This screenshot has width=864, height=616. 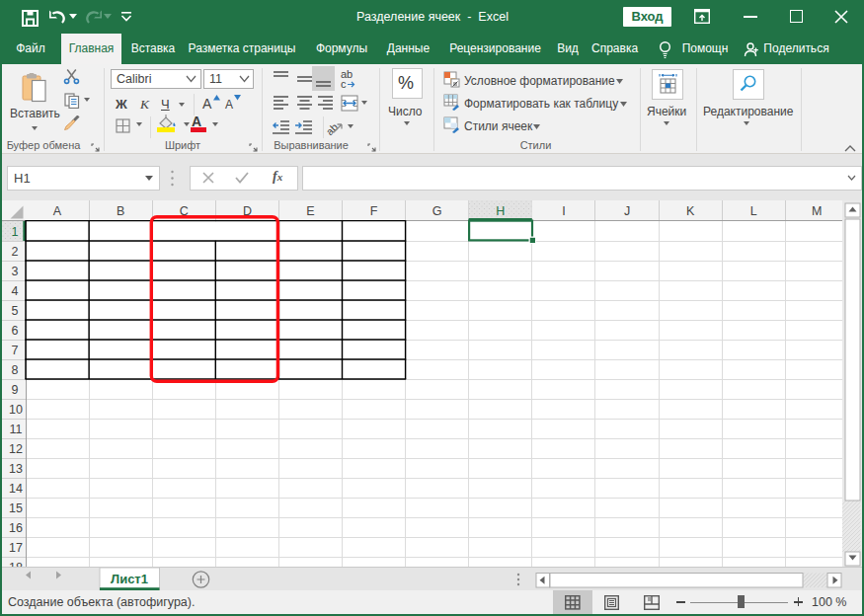 I want to click on svg-text: J, so click(x=627, y=211).